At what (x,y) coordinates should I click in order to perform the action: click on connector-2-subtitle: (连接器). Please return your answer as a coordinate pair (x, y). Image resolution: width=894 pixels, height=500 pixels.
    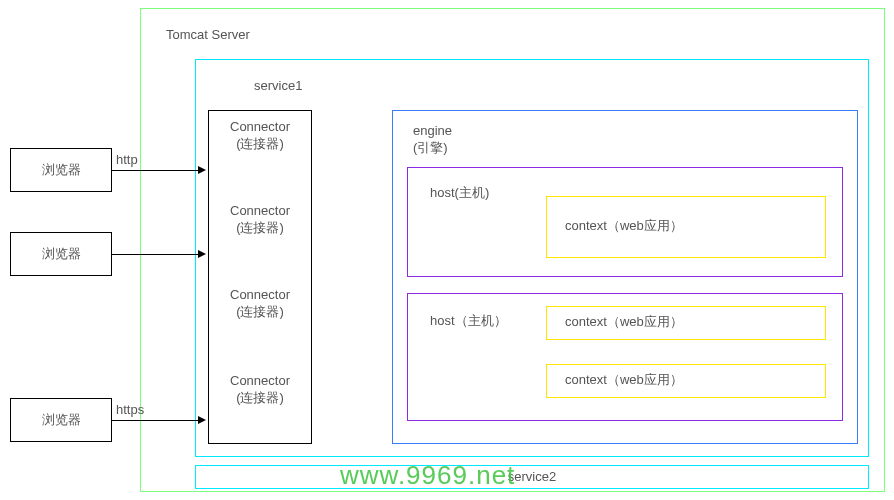
    Looking at the image, I should click on (260, 228).